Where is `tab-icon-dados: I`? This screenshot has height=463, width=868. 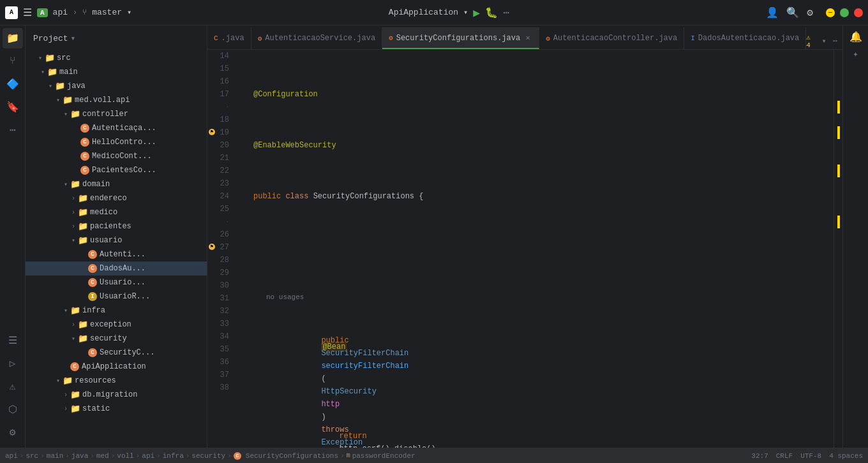
tab-icon-dados: I is located at coordinates (693, 38).